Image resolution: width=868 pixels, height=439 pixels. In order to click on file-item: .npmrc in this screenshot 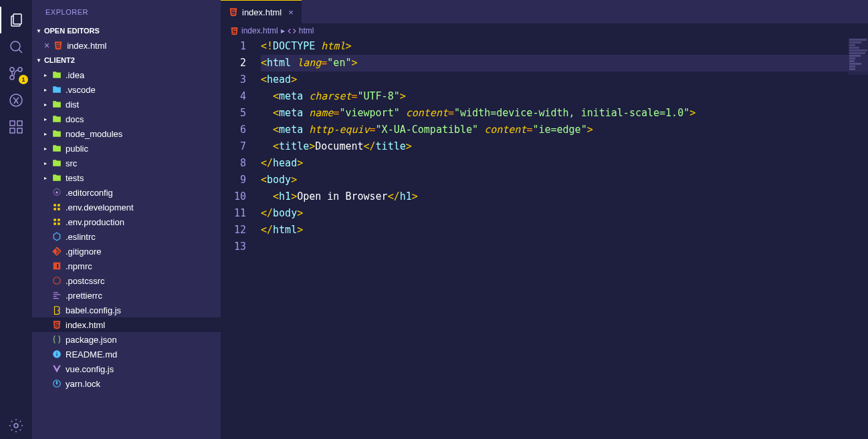, I will do `click(126, 266)`.